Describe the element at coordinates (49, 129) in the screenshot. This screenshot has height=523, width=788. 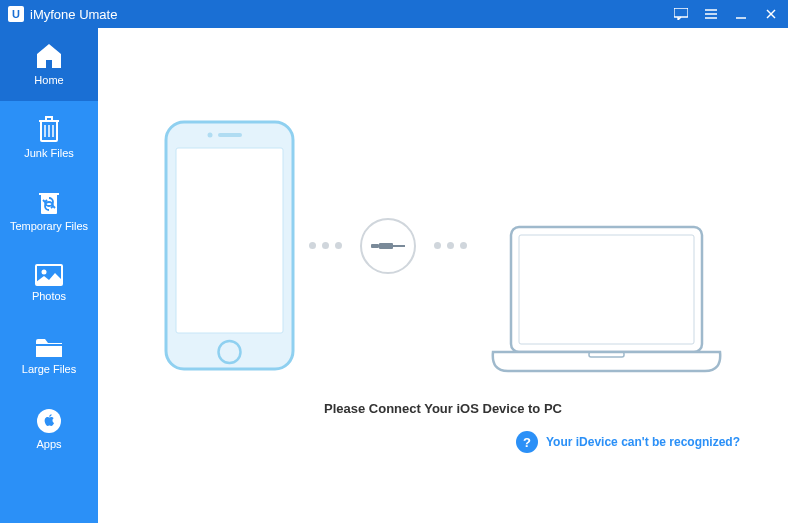
I see `trash-icon` at that location.